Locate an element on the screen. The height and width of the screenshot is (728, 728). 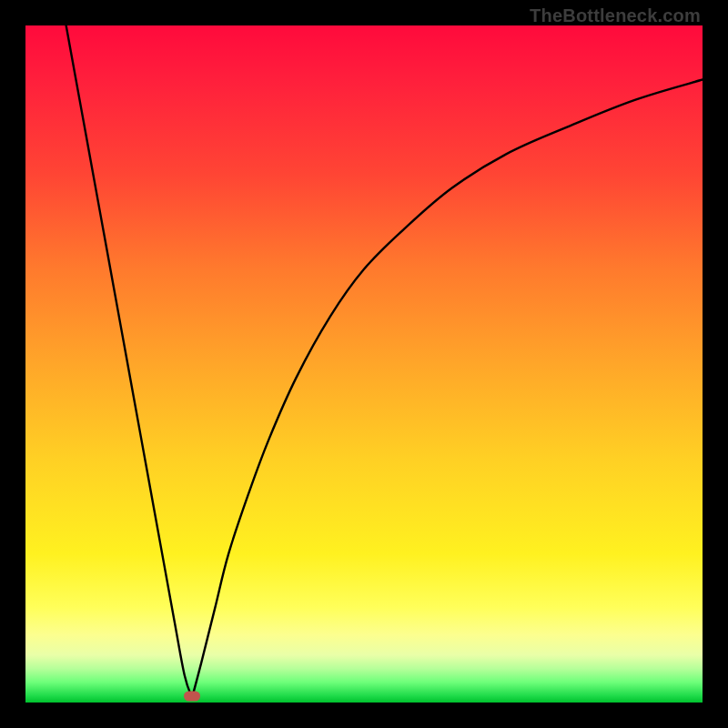
bottleneck-marker is located at coordinates (192, 697).